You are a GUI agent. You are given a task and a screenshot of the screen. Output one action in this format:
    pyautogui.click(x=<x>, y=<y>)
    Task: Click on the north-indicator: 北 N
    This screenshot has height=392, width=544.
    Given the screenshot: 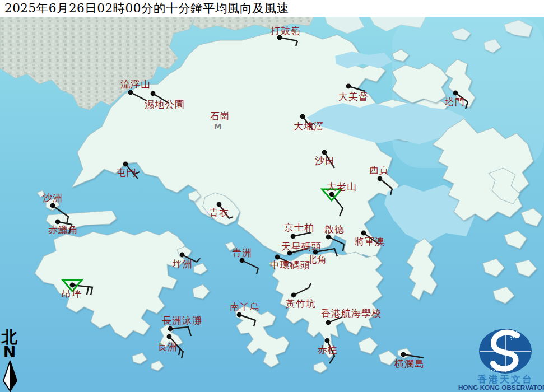 What is the action you would take?
    pyautogui.click(x=10, y=360)
    